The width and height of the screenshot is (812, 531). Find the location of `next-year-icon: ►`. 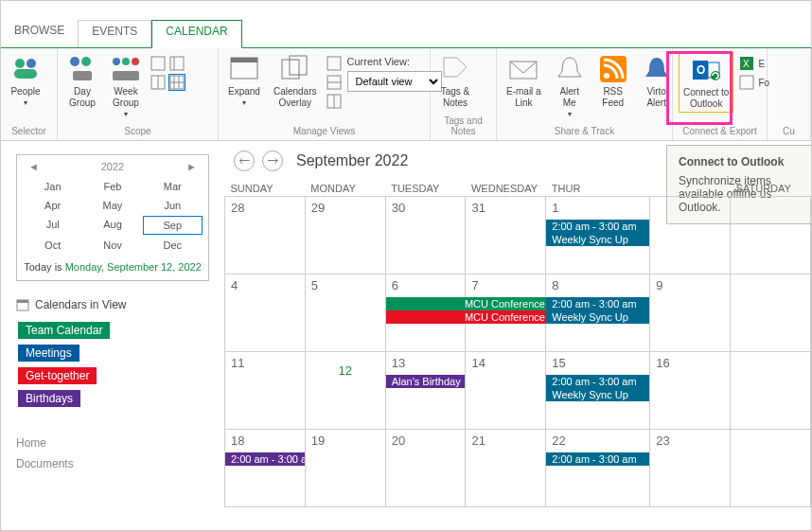

next-year-icon: ► is located at coordinates (191, 167).